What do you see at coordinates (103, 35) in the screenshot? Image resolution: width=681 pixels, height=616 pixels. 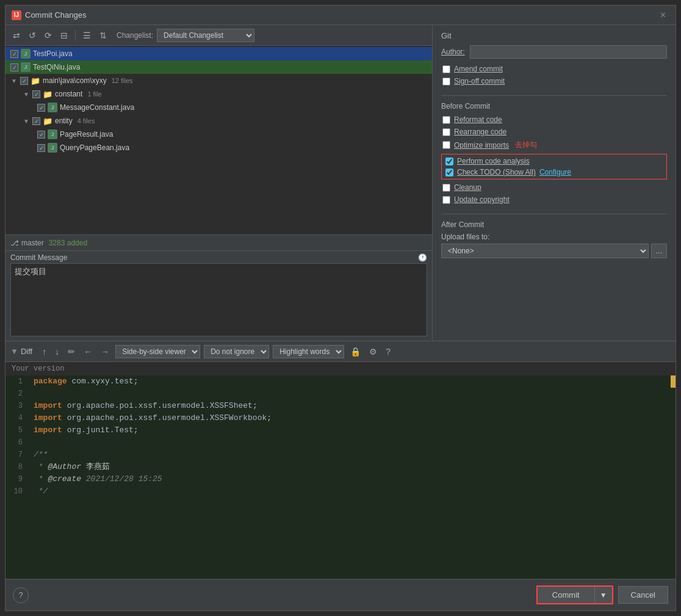 I see `sort-icon: ⇅` at bounding box center [103, 35].